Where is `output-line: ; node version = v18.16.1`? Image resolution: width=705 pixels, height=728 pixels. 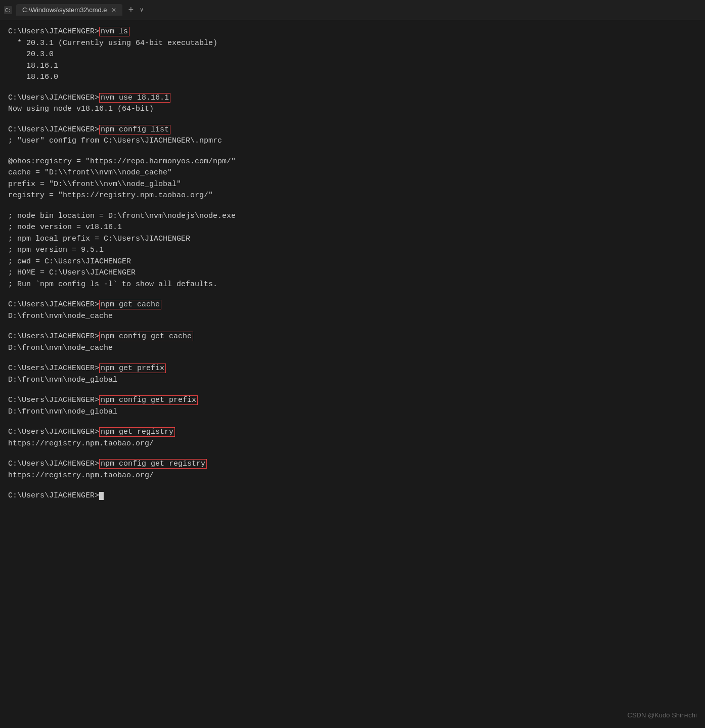 output-line: ; node version = v18.16.1 is located at coordinates (352, 228).